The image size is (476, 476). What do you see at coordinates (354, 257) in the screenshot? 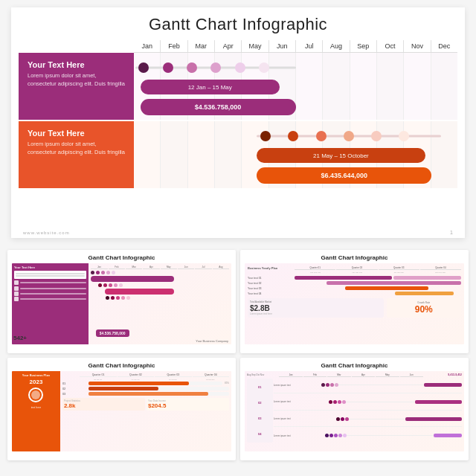
I see `thumb2-title: Gantt Chart Infographic` at bounding box center [354, 257].